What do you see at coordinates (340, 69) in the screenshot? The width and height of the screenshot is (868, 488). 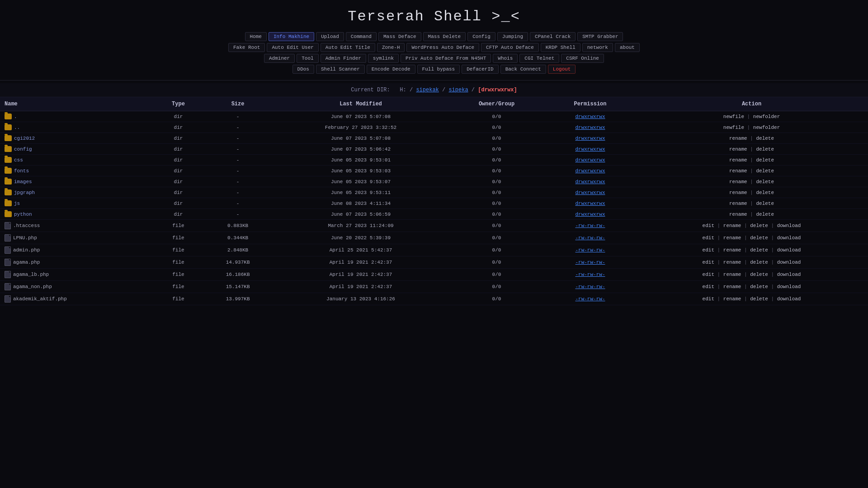 I see `nav-btn-shell-scanner: Shell Scanner` at bounding box center [340, 69].